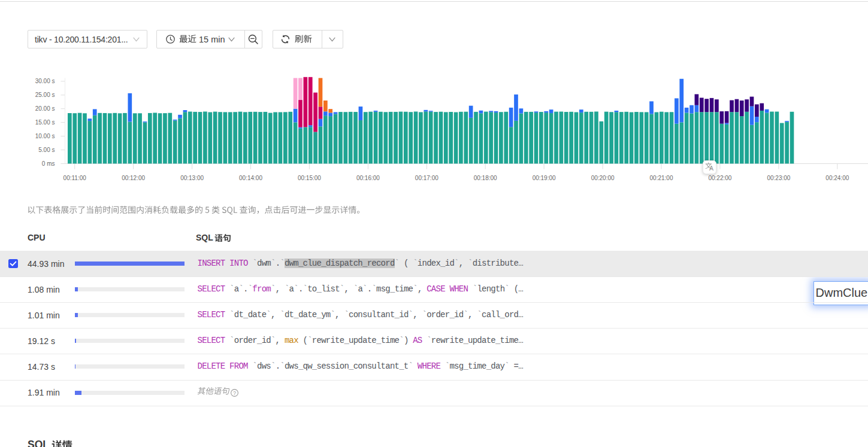  What do you see at coordinates (49, 164) in the screenshot?
I see `svg-text: 0 ms` at bounding box center [49, 164].